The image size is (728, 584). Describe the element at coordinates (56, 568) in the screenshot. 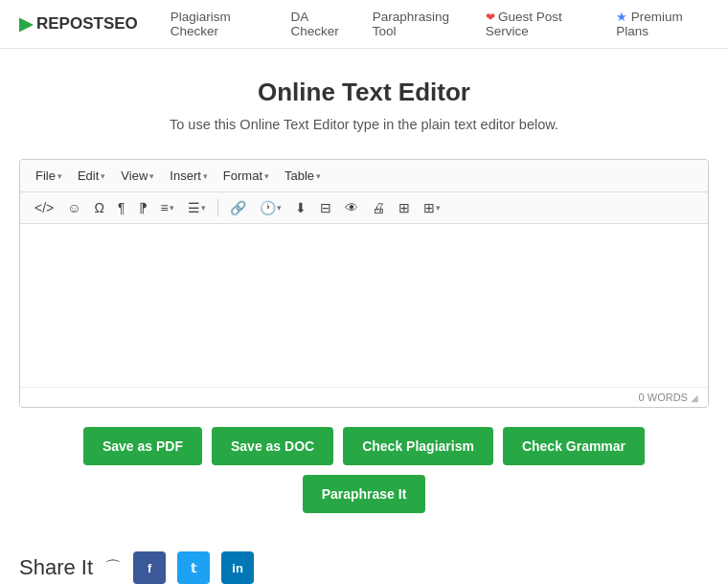

I see `share-label: Share It` at that location.